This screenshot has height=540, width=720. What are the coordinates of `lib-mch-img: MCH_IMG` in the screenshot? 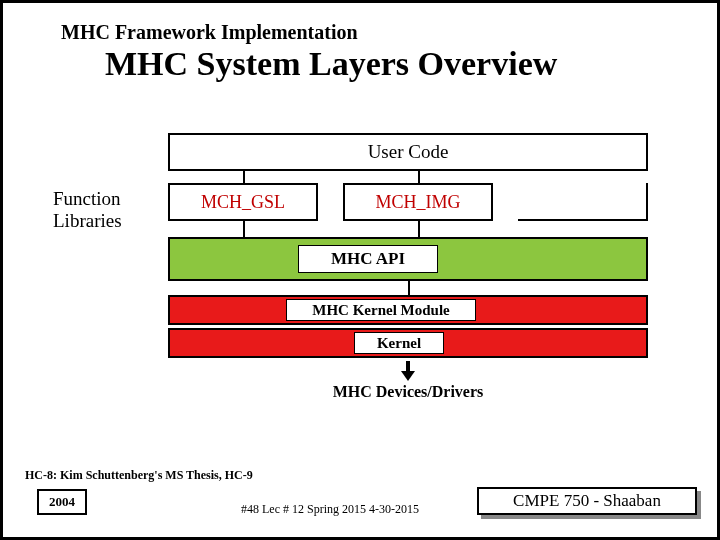 It's located at (418, 202).